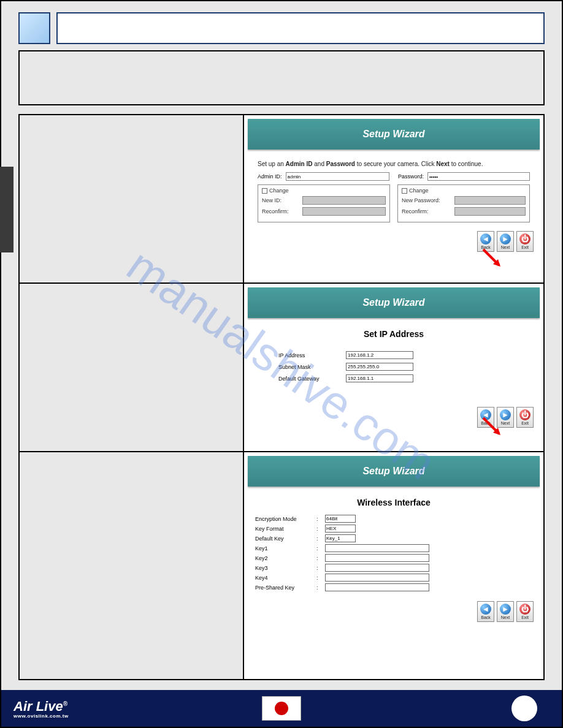 The image size is (563, 728). I want to click on grid-right-2: Setup Wizard Set IP Address IP Address S…, so click(394, 368).